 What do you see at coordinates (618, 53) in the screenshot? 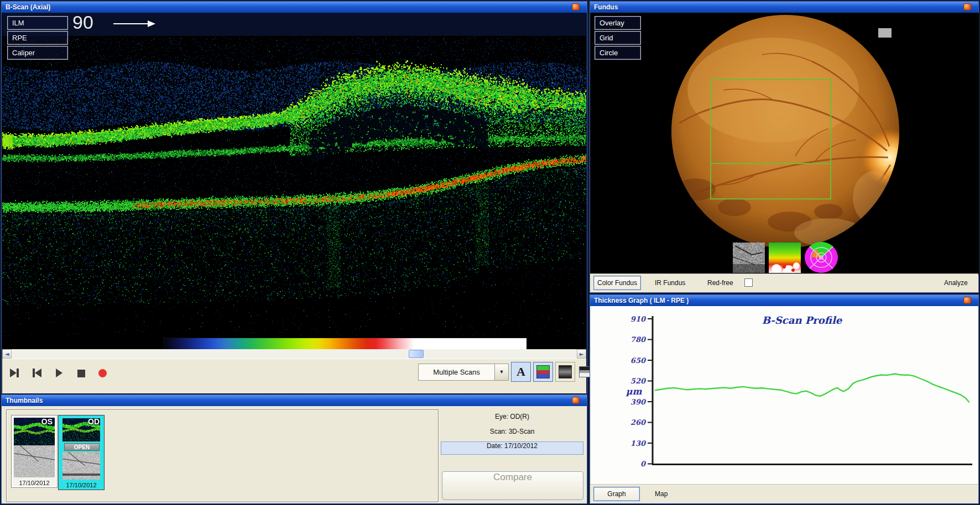
I see `circle-button: Circle` at bounding box center [618, 53].